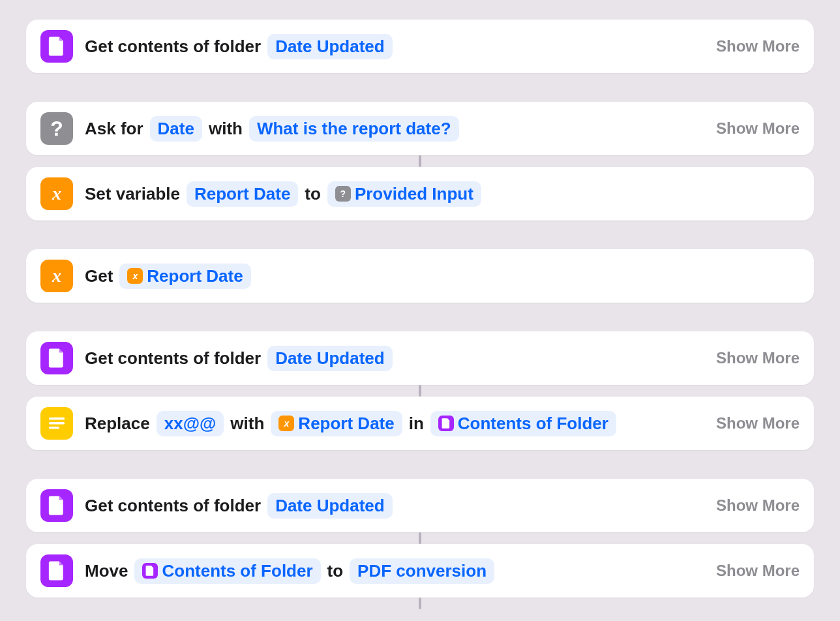  I want to click on action-title: Move, so click(106, 571).